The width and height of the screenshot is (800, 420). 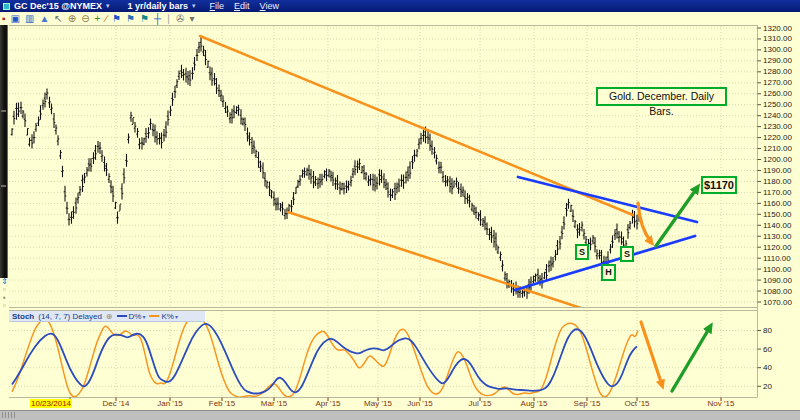 What do you see at coordinates (777, 170) in the screenshot?
I see `price-axis-label: 1190.00` at bounding box center [777, 170].